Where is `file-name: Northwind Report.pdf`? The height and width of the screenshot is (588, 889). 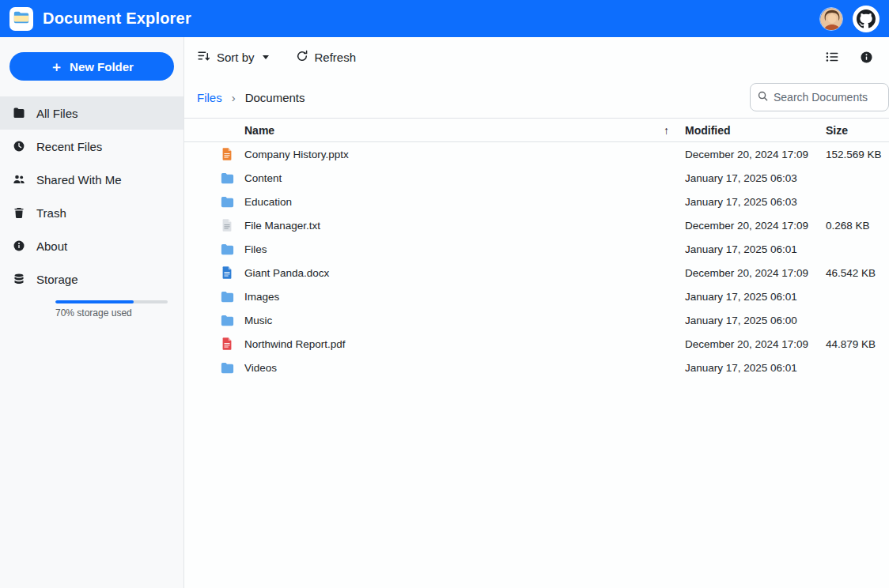
file-name: Northwind Report.pdf is located at coordinates (462, 345).